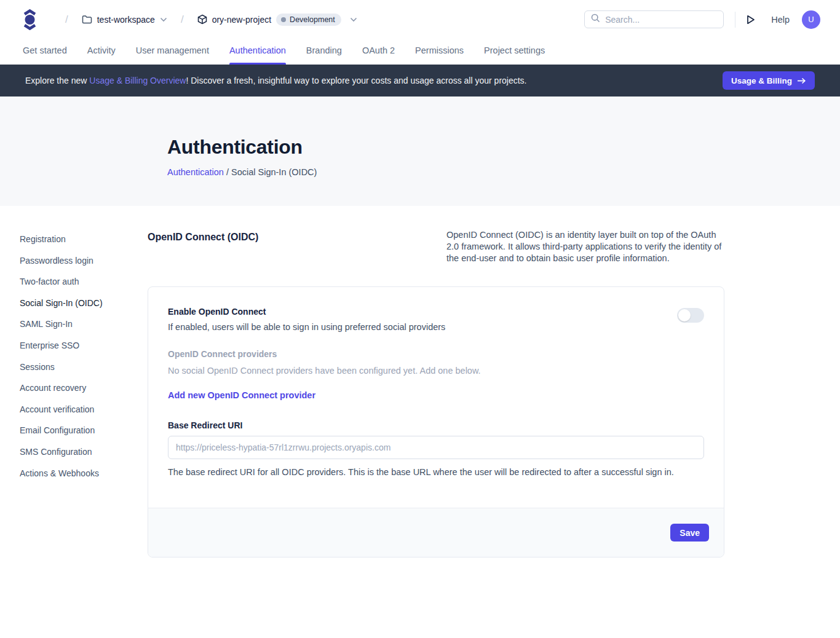 Image resolution: width=840 pixels, height=638 pixels. What do you see at coordinates (420, 81) in the screenshot?
I see `announcement-banner: Explore the new Usage & Billing Overview…` at bounding box center [420, 81].